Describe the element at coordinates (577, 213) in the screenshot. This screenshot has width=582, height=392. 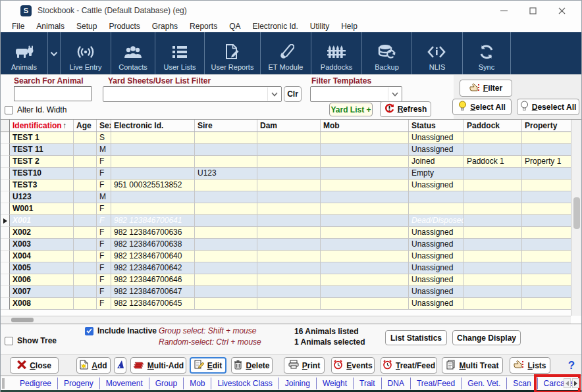
I see `vertical-scrollbar-thumb` at that location.